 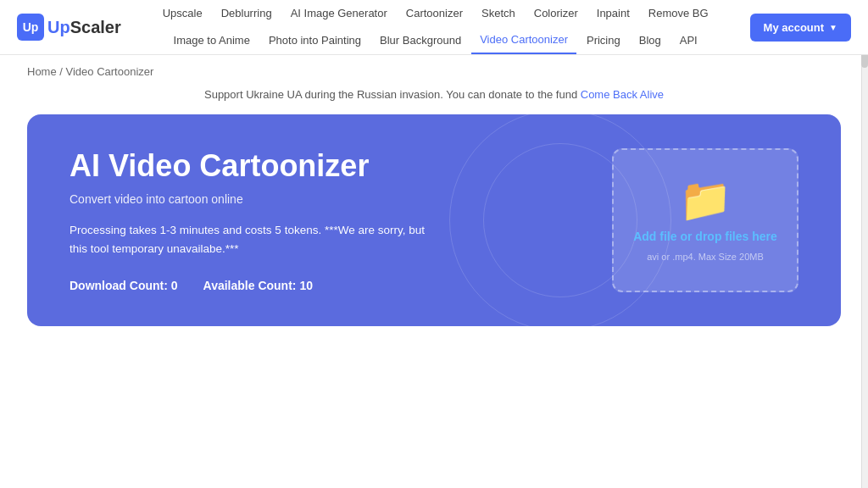 What do you see at coordinates (436, 27) in the screenshot?
I see `nav-area: Upscale Deblurring AI Image Generator Ca…` at bounding box center [436, 27].